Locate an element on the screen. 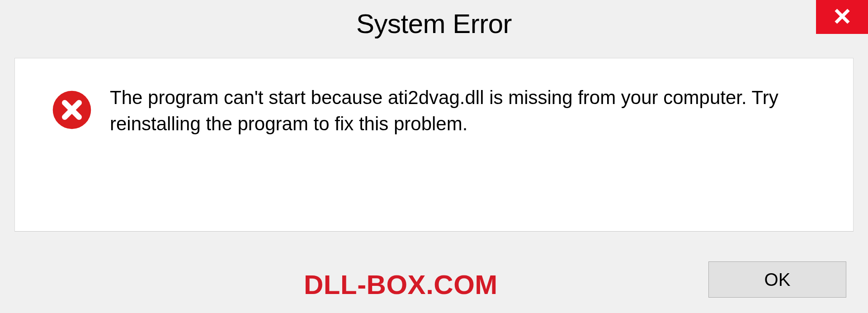 This screenshot has height=313, width=868. close-icon is located at coordinates (842, 17).